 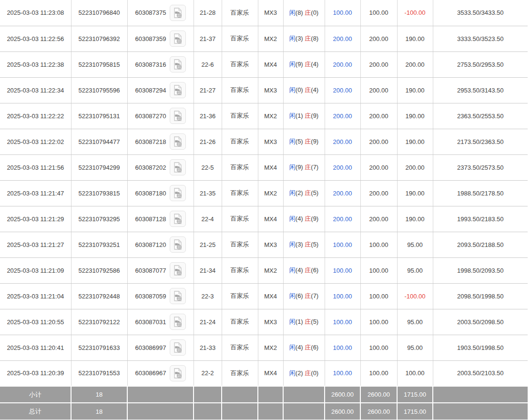 I want to click on win-loss: -100.00, so click(x=415, y=13).